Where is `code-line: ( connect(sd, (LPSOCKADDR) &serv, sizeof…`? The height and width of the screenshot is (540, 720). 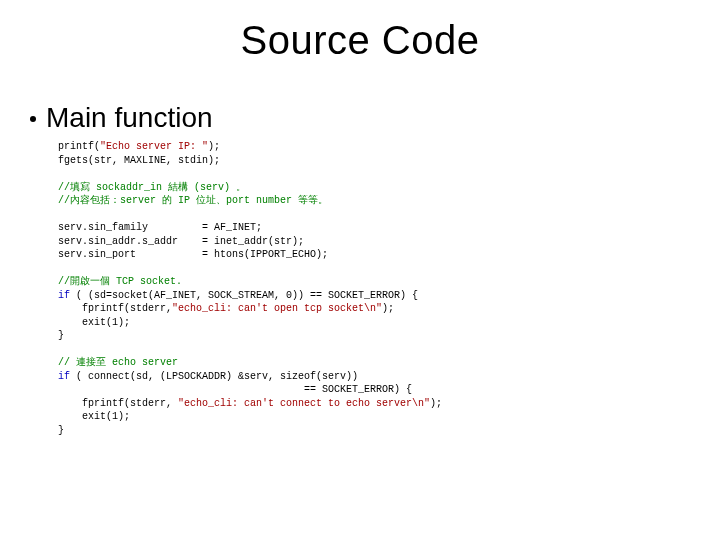 code-line: ( connect(sd, (LPSOCKADDR) &serv, sizeof… is located at coordinates (214, 376).